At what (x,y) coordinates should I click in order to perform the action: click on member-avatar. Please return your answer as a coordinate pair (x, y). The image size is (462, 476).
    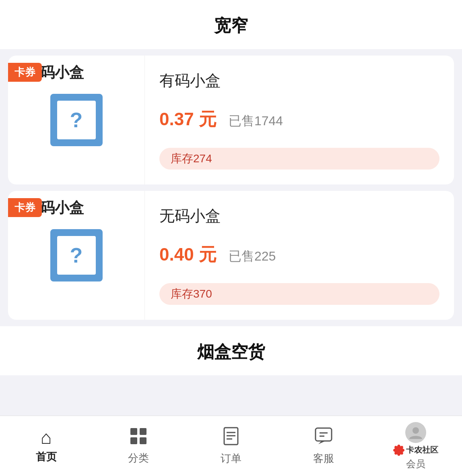
    Looking at the image, I should click on (416, 433).